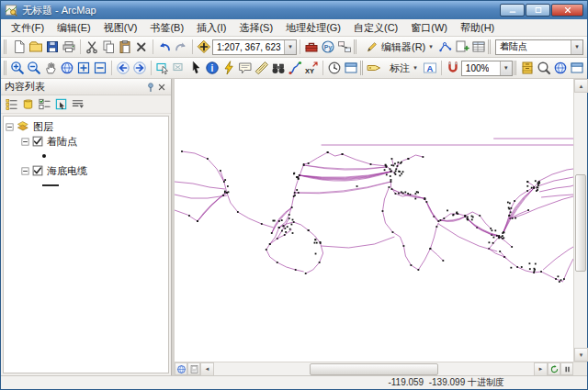  I want to click on minimize-button, so click(513, 10).